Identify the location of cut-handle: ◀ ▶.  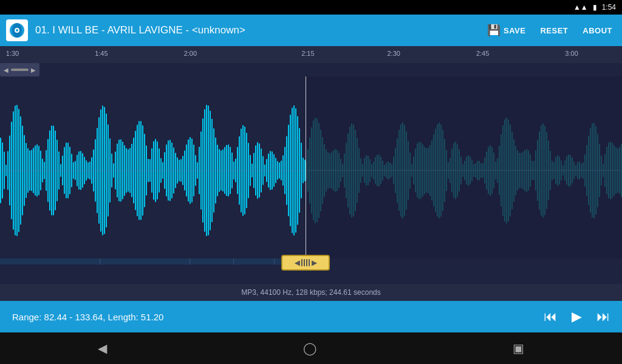
(306, 263).